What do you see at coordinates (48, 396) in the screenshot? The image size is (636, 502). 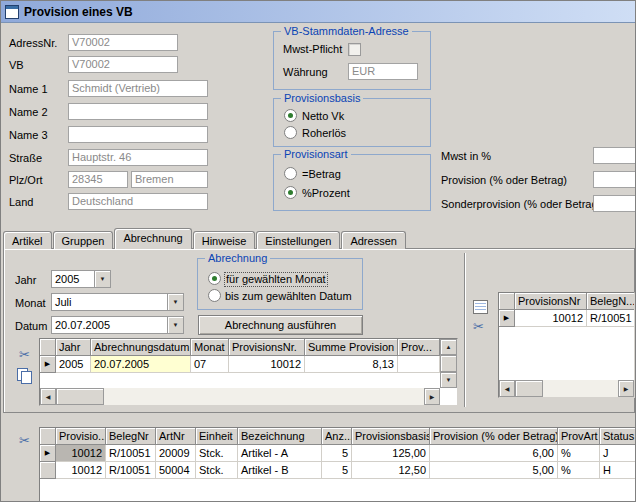 I see `scroll-left-button: ◀` at bounding box center [48, 396].